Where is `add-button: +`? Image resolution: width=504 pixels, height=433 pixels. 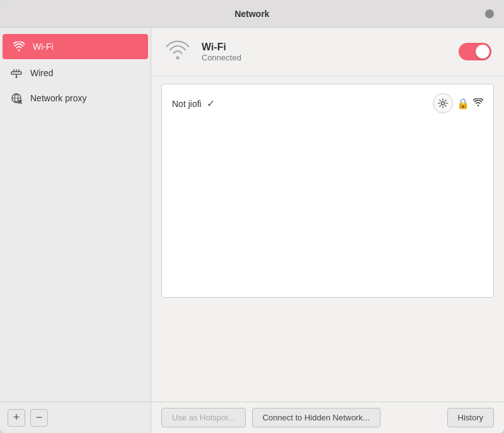
add-button: + is located at coordinates (16, 418).